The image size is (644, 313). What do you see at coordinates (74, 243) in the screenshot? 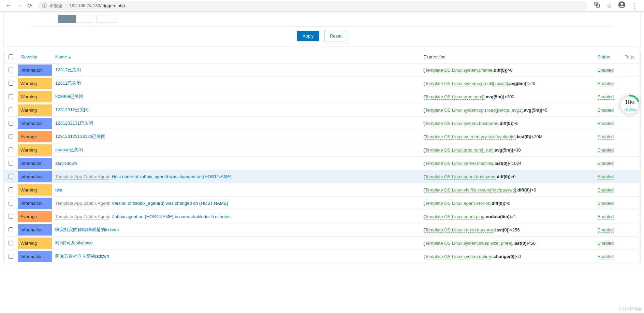
I see `trigger-name-link: 时间2可及oiisdown` at bounding box center [74, 243].